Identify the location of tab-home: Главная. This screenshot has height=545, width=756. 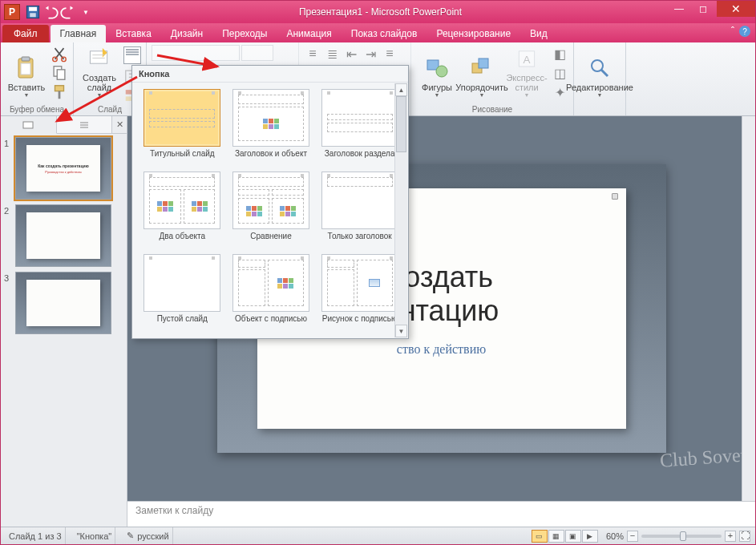
(79, 34).